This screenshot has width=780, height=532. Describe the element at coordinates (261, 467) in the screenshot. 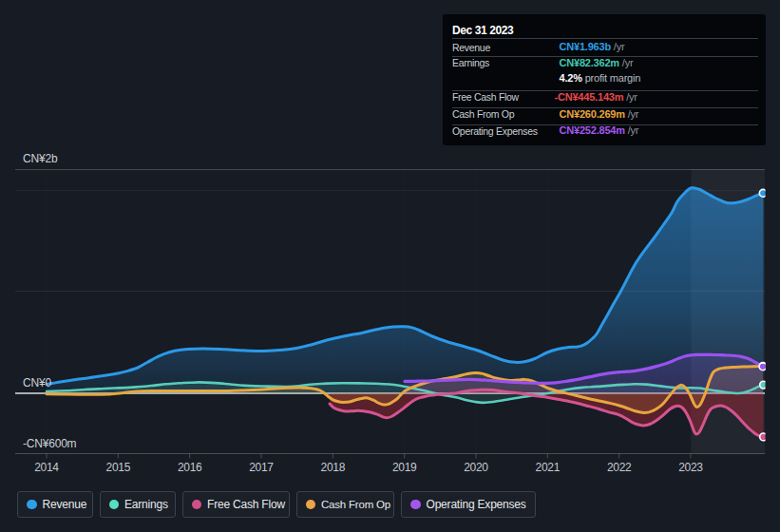

I see `svg-text: 2017` at that location.